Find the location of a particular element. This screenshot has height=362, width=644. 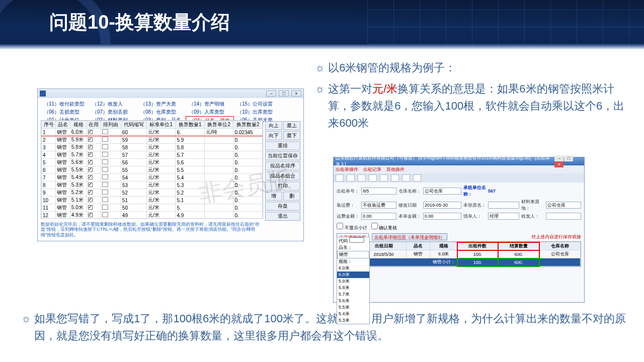

spec-picker: 代码 品名： 钢管 规格： 6.0米6.0米5.9米5.8米5.7米5.6米5.… is located at coordinates (353, 281).